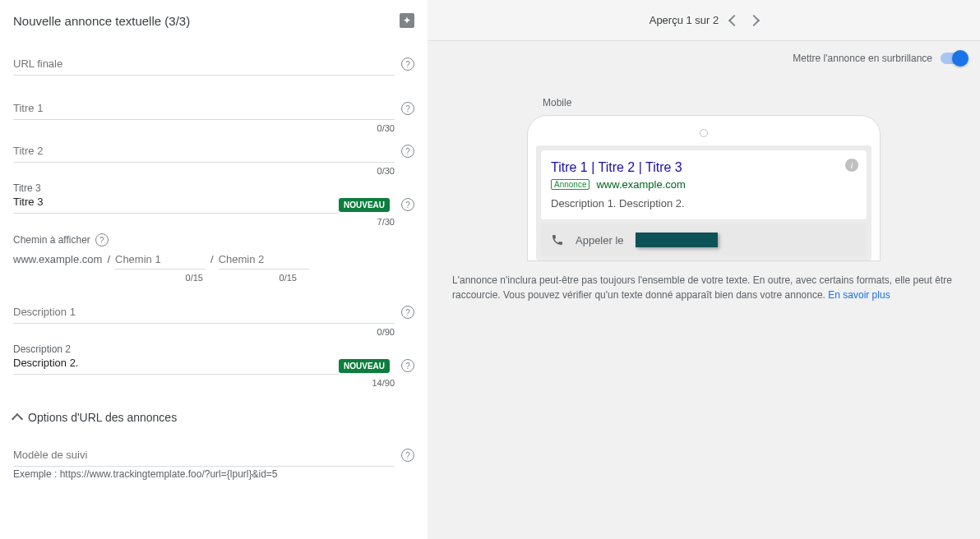 This screenshot has height=539, width=980. Describe the element at coordinates (214, 115) in the screenshot. I see `field-title1: 0/30` at that location.